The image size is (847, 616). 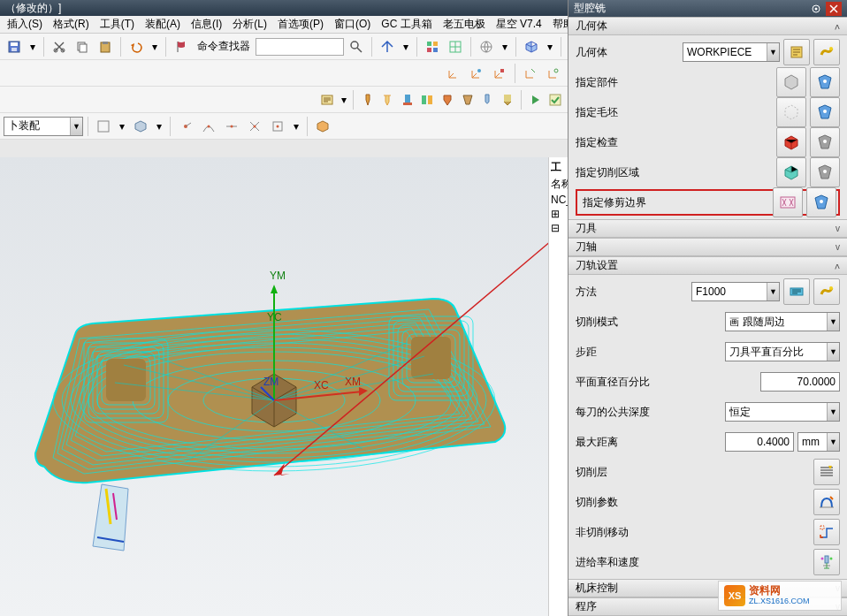 What do you see at coordinates (827, 502) in the screenshot?
I see `cutparam-button` at bounding box center [827, 502].